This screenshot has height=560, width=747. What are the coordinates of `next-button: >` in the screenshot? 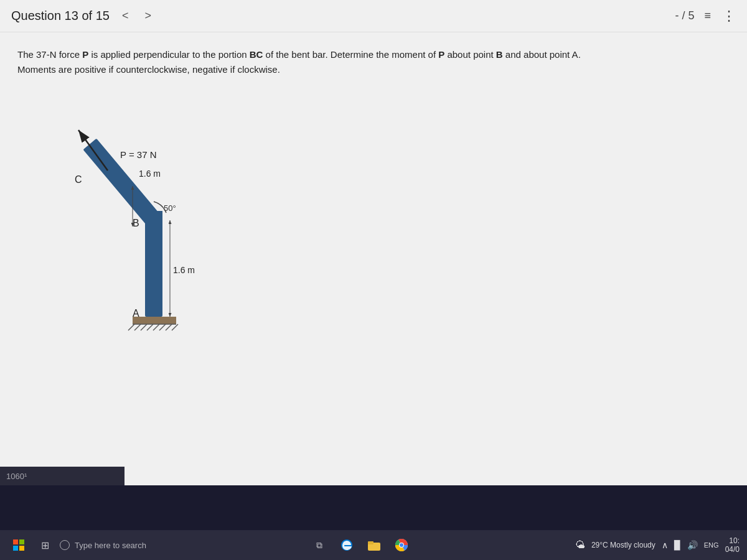 It's located at (148, 16).